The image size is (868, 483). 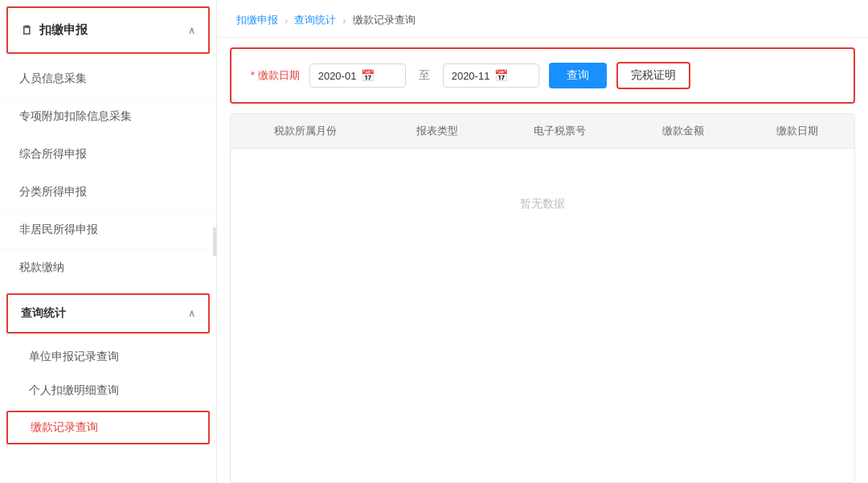 I want to click on query-button: 查询, so click(x=578, y=76).